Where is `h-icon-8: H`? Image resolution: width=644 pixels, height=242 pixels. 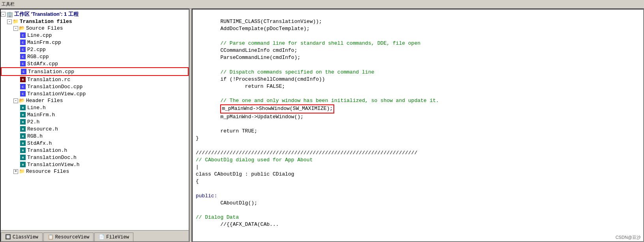
h-icon-8: H is located at coordinates (23, 157).